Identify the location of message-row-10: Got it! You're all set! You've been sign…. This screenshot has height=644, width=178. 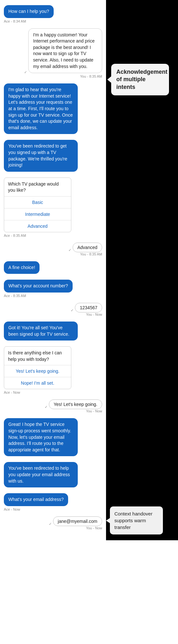
(53, 332).